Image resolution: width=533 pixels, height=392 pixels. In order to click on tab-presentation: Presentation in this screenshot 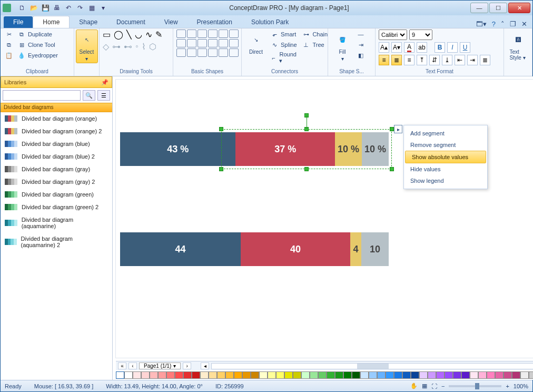, I will do `click(215, 22)`.